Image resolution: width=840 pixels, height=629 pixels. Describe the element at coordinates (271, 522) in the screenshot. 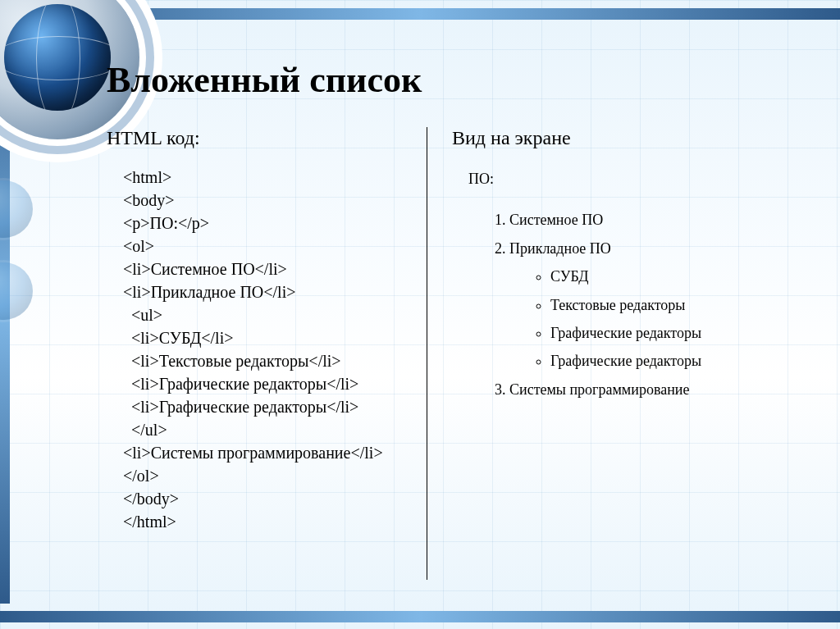

I see `code-line: </html>` at that location.